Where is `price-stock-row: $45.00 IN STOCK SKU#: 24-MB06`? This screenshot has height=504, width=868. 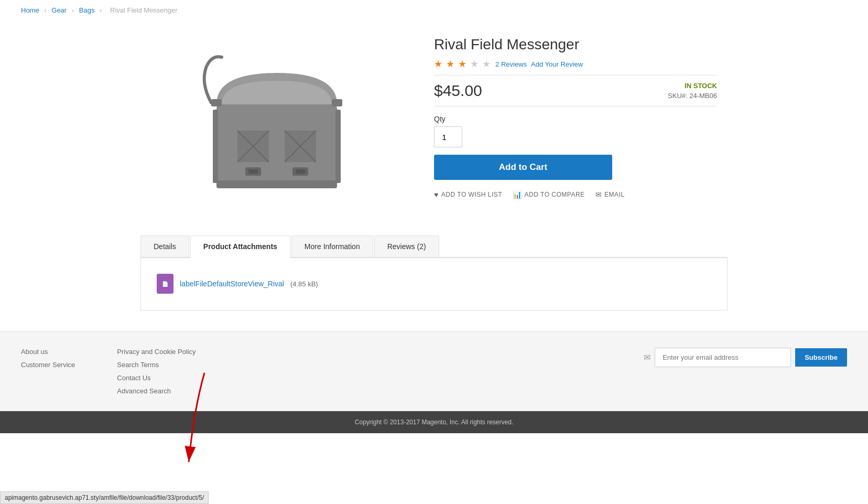
price-stock-row: $45.00 IN STOCK SKU#: 24-MB06 is located at coordinates (576, 91).